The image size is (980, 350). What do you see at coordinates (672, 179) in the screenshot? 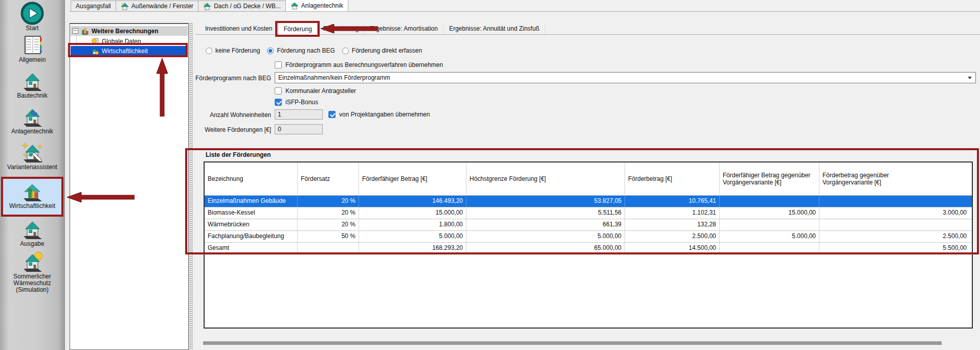
I see `column-header-5: Förderbetrag [€]` at bounding box center [672, 179].